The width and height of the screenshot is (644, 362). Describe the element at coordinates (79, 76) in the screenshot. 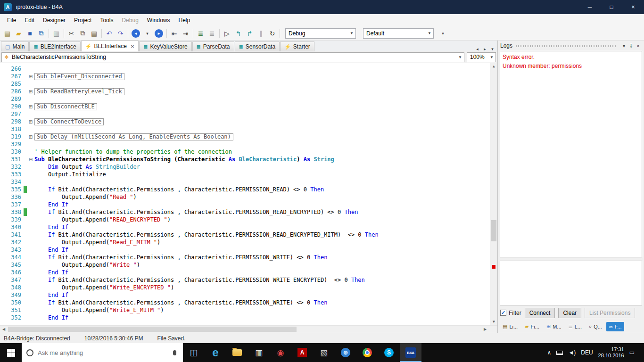

I see `collapsed-sub: Sub bleEvent_Disconnected` at that location.